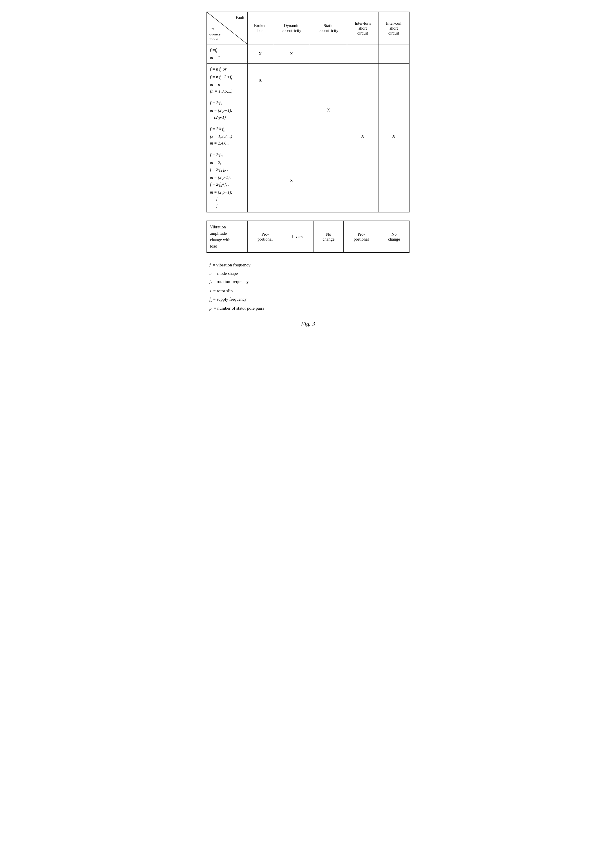  Describe the element at coordinates (308, 237) in the screenshot. I see `second-table: Vibrationamplitudechange withload Pro-po…` at that location.